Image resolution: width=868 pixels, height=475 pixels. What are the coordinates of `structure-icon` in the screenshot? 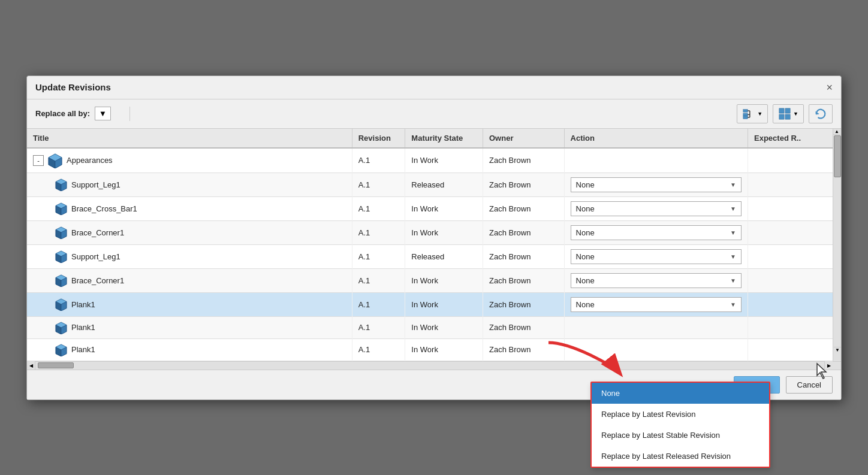 It's located at (749, 114).